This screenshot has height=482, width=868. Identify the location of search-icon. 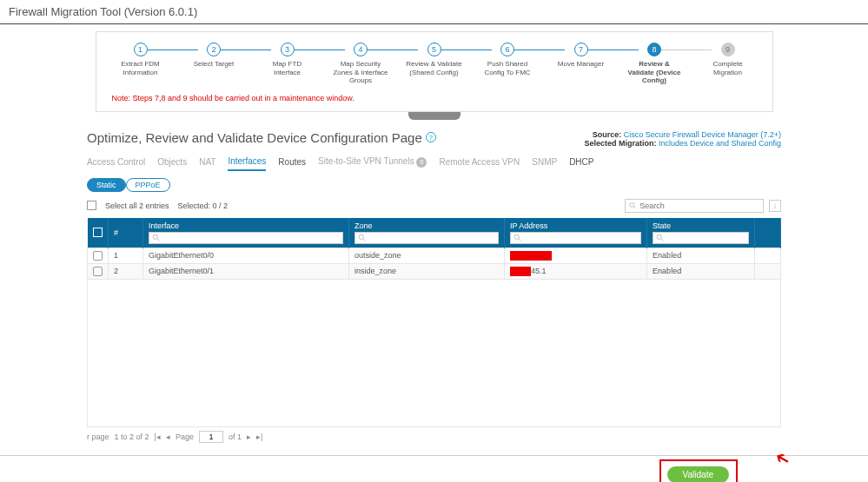
(633, 205).